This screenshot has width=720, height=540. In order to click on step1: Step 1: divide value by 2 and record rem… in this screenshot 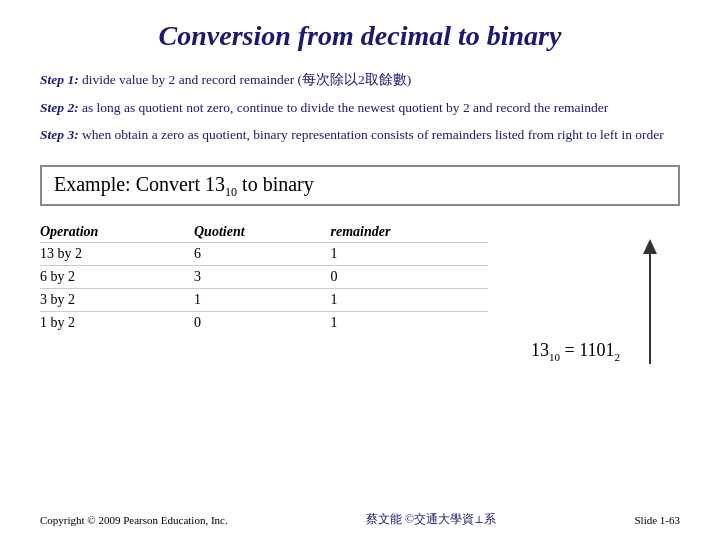, I will do `click(360, 80)`.